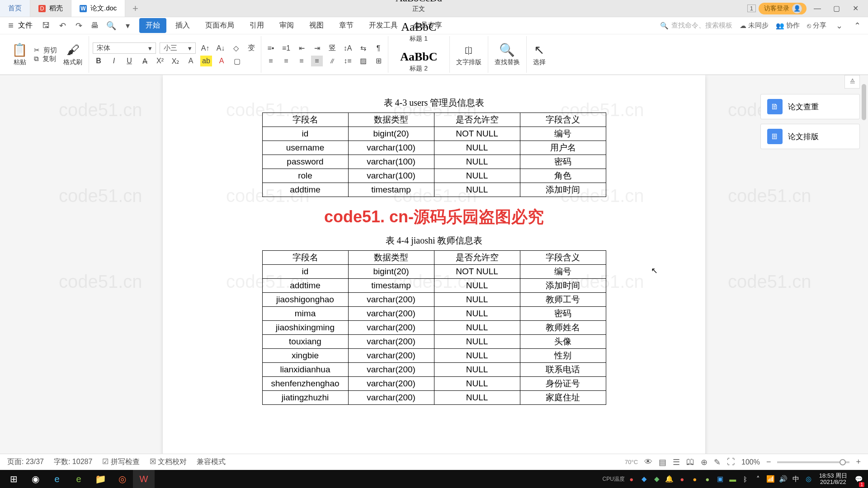 Image resolution: width=868 pixels, height=488 pixels. What do you see at coordinates (855, 9) in the screenshot?
I see `close-button: ✕` at bounding box center [855, 9].